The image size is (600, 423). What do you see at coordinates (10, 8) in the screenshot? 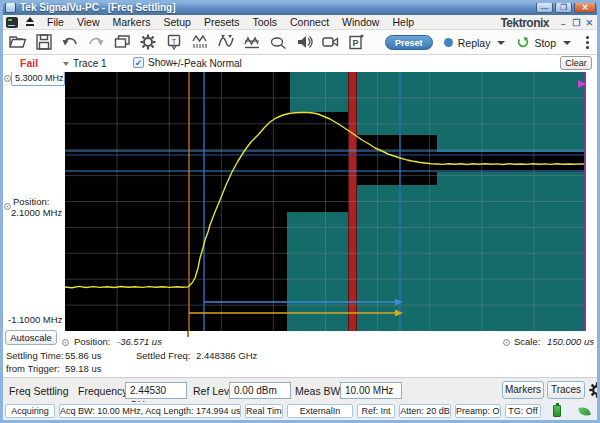
I see `app-icon` at bounding box center [10, 8].